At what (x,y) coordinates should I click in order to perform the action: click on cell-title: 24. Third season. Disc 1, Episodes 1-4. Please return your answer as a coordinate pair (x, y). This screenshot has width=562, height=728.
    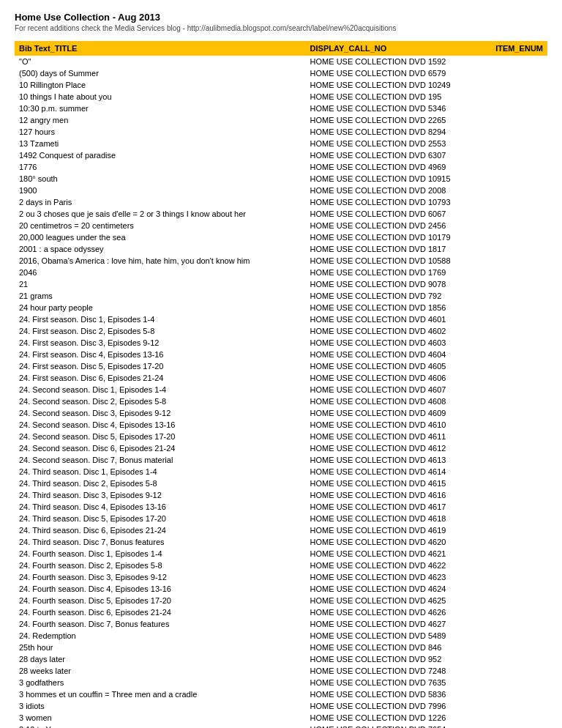
    Looking at the image, I should click on (160, 472).